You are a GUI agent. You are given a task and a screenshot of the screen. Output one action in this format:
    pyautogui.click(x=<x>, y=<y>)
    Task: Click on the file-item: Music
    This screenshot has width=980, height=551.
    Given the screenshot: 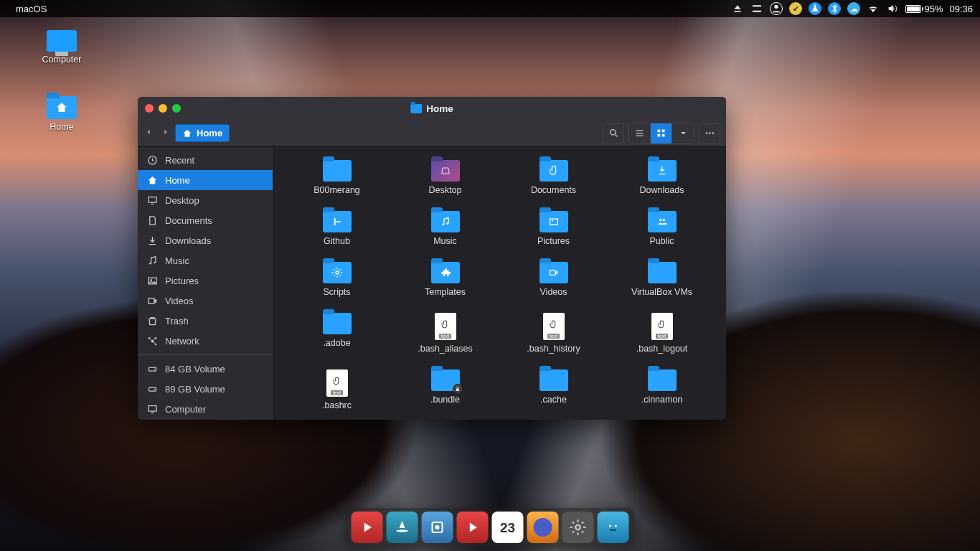 What is the action you would take?
    pyautogui.click(x=445, y=228)
    